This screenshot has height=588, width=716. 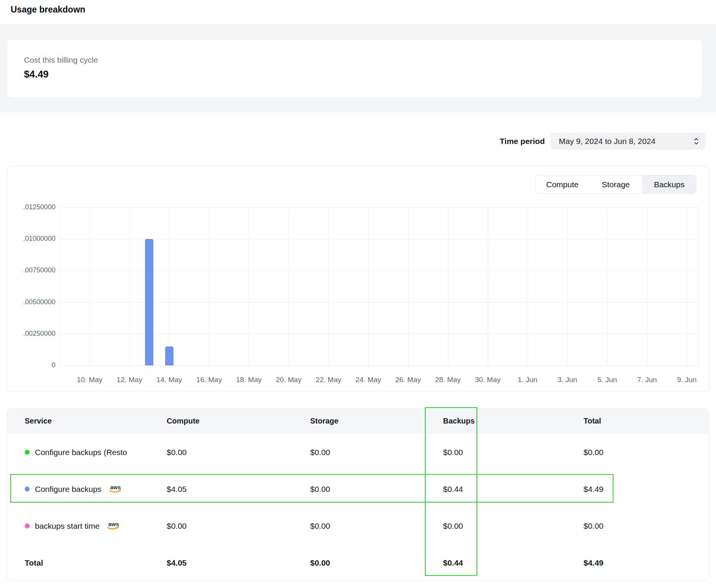 What do you see at coordinates (35, 302) in the screenshot?
I see `y-axis-tick-label: .00500000` at bounding box center [35, 302].